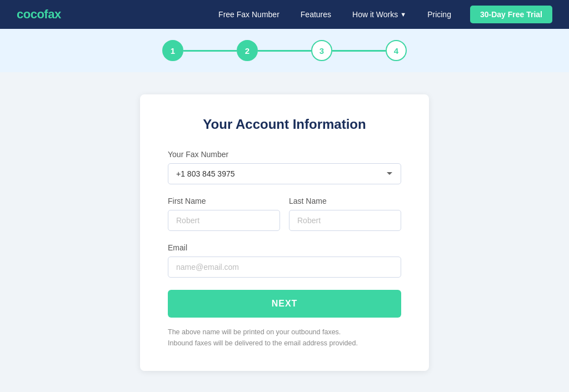 This screenshot has height=392, width=569. What do you see at coordinates (335, 14) in the screenshot?
I see `nav-links: Free Fax Number Features How it Works ▼ …` at bounding box center [335, 14].